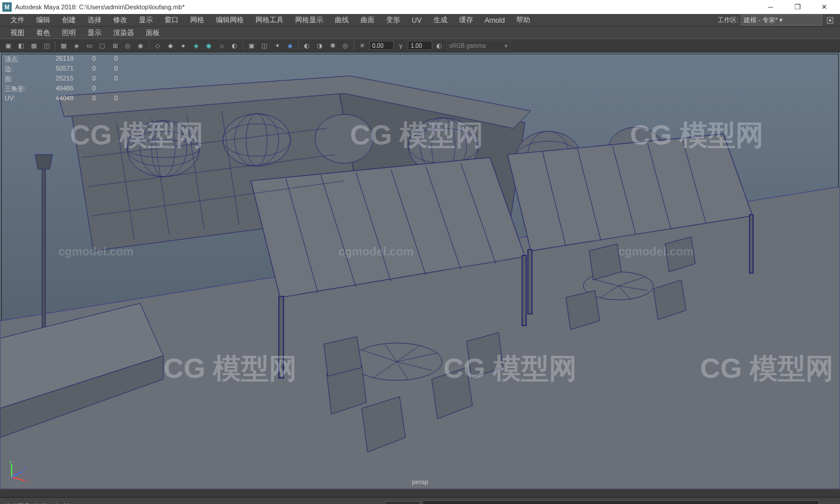 The height and width of the screenshot is (504, 840). Describe the element at coordinates (43, 33) in the screenshot. I see `panel-menu-shading: 着色` at that location.